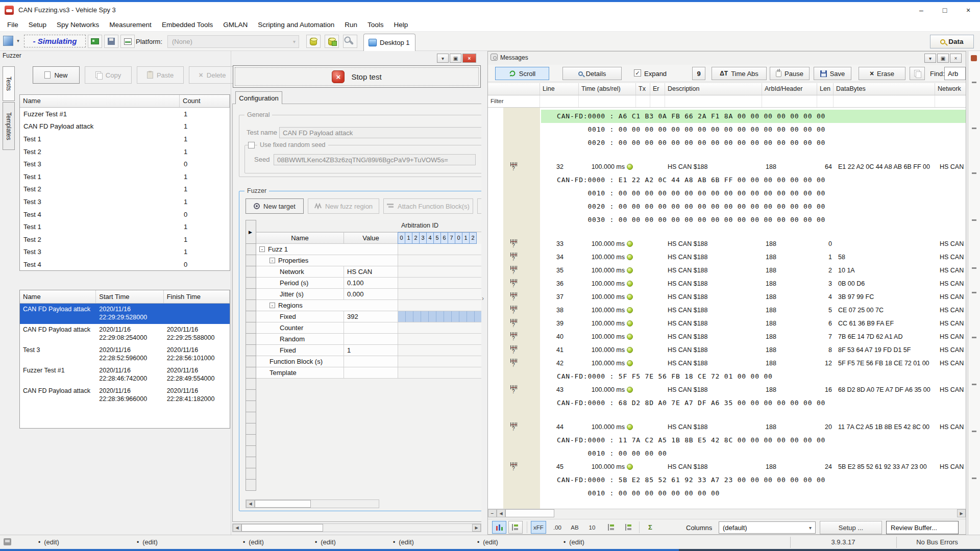  What do you see at coordinates (451, 238) in the screenshot?
I see `arb-bit-header-cell: 7` at bounding box center [451, 238].